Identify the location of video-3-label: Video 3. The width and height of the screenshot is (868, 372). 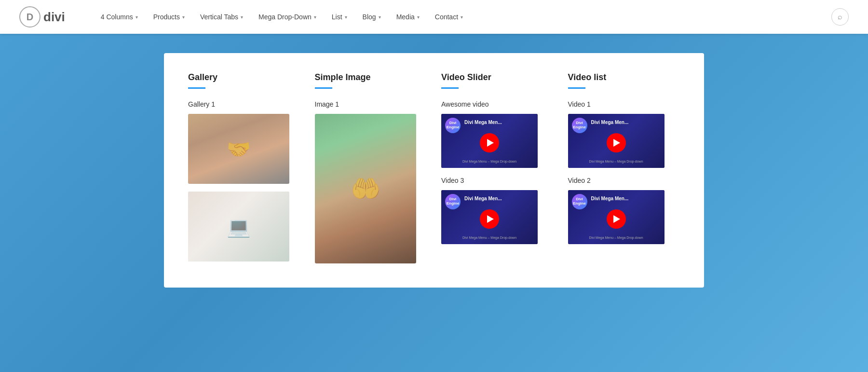
(498, 180).